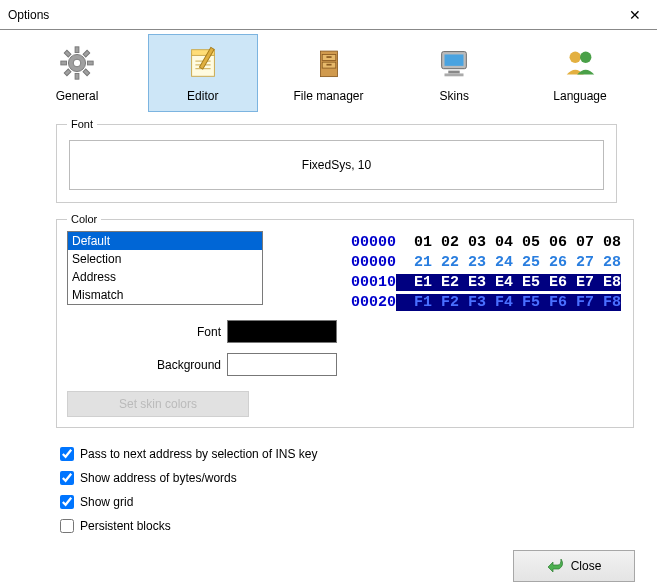  Describe the element at coordinates (574, 566) in the screenshot. I see `close-button: Close` at that location.